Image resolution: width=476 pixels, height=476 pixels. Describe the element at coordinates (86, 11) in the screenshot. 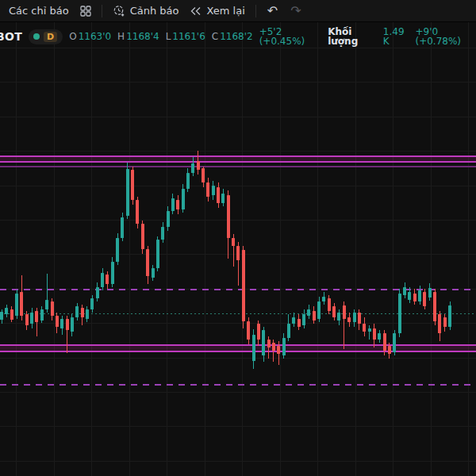

I see `grid-four-squares-icon` at that location.